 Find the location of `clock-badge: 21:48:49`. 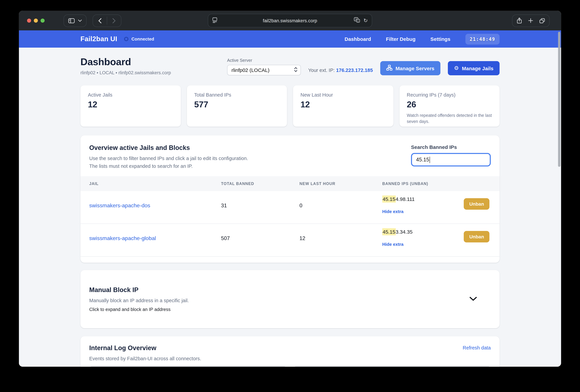

clock-badge: 21:48:49 is located at coordinates (482, 39).